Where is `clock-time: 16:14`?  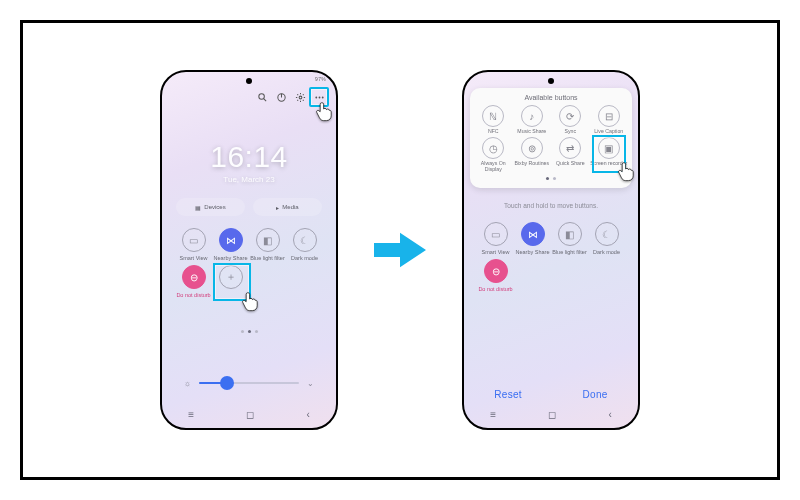
clock-time: 16:14 is located at coordinates (249, 157).